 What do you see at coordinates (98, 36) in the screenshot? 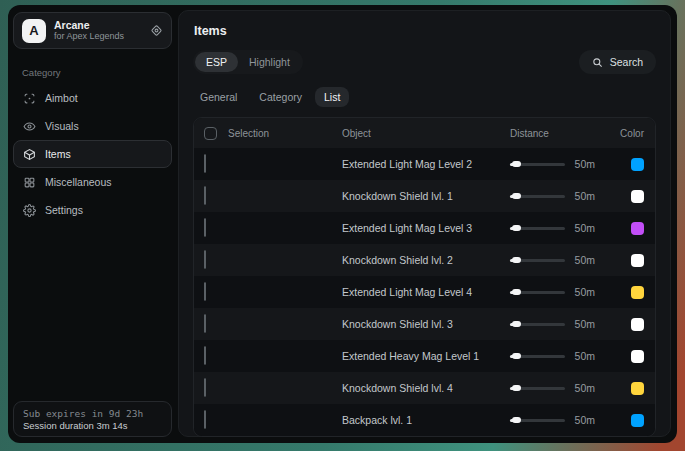
I see `app-subtitle: for Apex Legends` at bounding box center [98, 36].